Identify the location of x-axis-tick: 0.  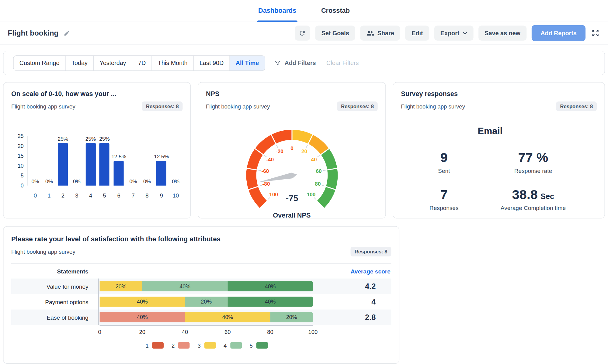
(35, 196).